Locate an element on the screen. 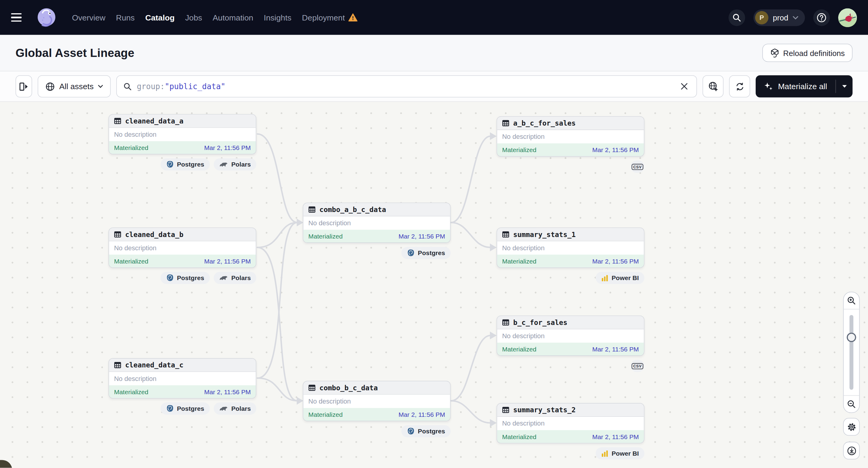 The width and height of the screenshot is (868, 468). asset-node: summary_stats_1 No description Materiali… is located at coordinates (571, 248).